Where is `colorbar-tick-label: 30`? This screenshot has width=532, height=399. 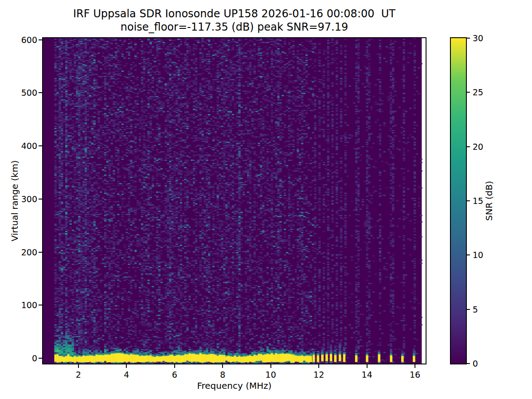 colorbar-tick-label: 30 is located at coordinates (482, 38).